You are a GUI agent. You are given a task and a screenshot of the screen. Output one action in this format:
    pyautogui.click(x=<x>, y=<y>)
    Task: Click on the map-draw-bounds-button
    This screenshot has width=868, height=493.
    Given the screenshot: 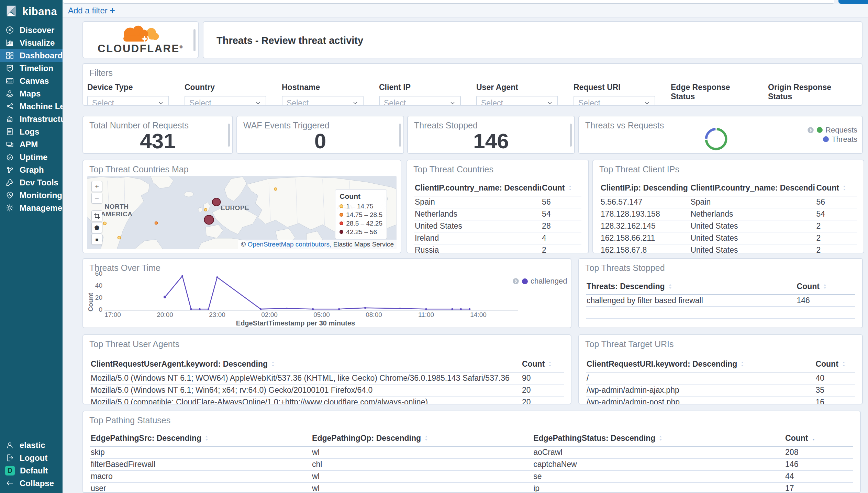 What is the action you would take?
    pyautogui.click(x=97, y=216)
    